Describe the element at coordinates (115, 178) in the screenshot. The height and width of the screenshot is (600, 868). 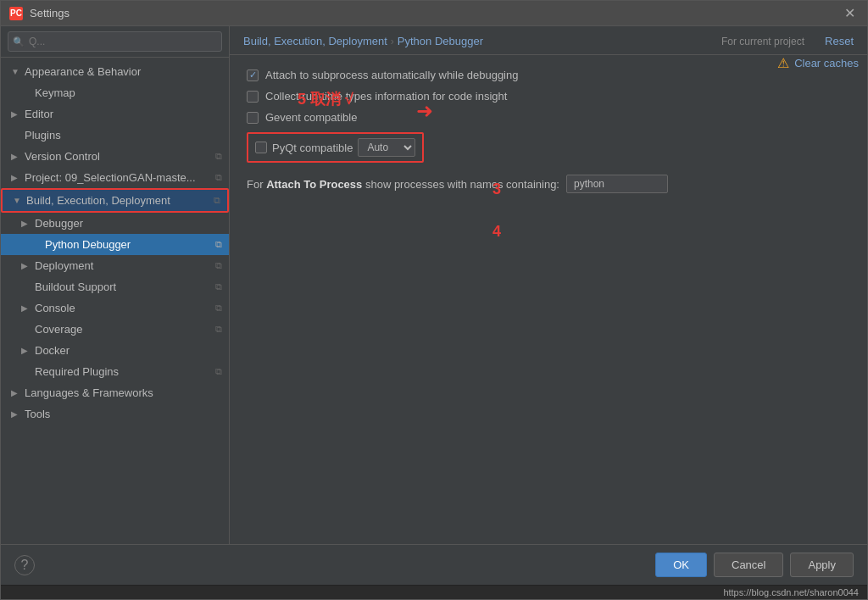
I see `sidebar-item-project: ▶ Project: 09_SelectionGAN-maste... ⧉` at that location.